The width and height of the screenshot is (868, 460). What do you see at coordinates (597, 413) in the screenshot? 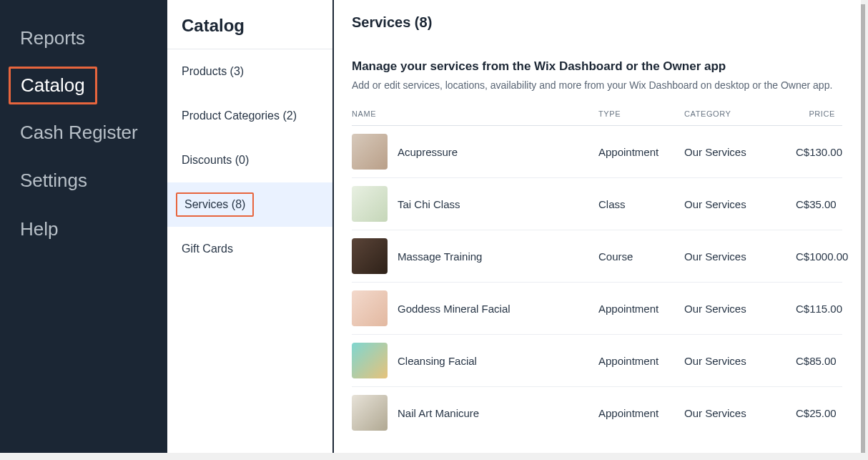
I see `table-row: Nail Art Manicure Appointment Our Servic…` at bounding box center [597, 413].